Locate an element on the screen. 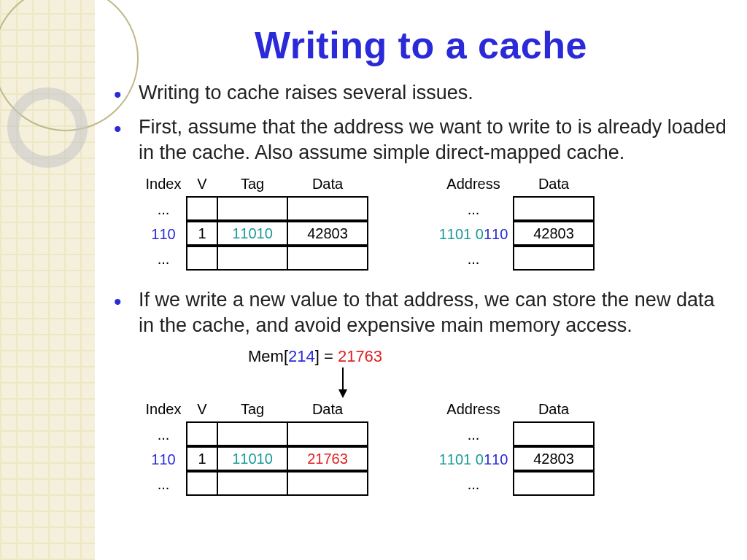 Image resolution: width=747 pixels, height=560 pixels. cache-idx-top-ellipsis: ... is located at coordinates (163, 209).